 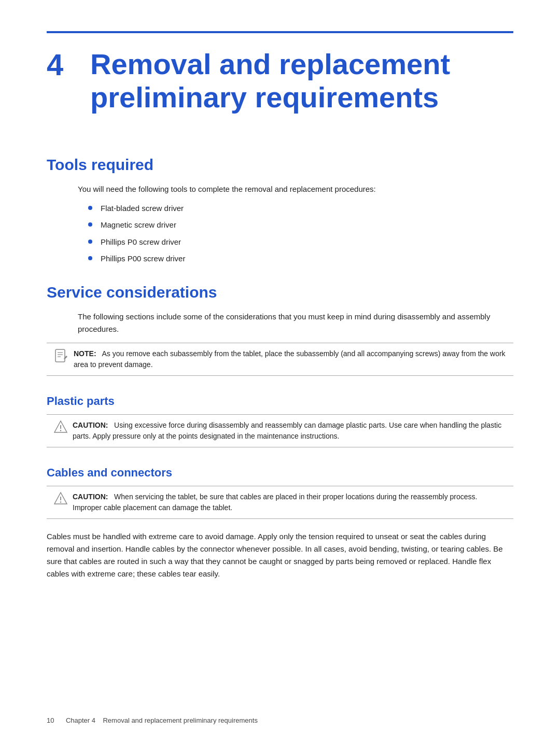 I want to click on caution-text-plastic: Using excessive force during disassembly…, so click(x=287, y=430).